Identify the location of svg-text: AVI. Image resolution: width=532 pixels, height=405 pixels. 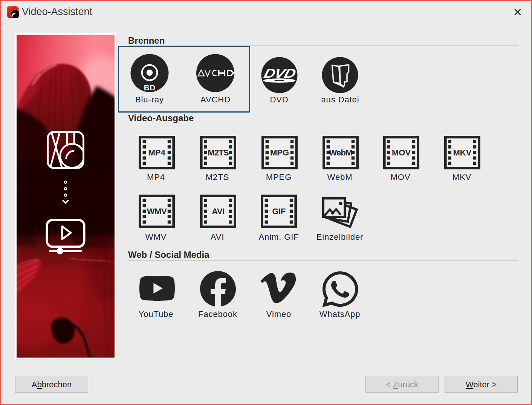
(218, 212).